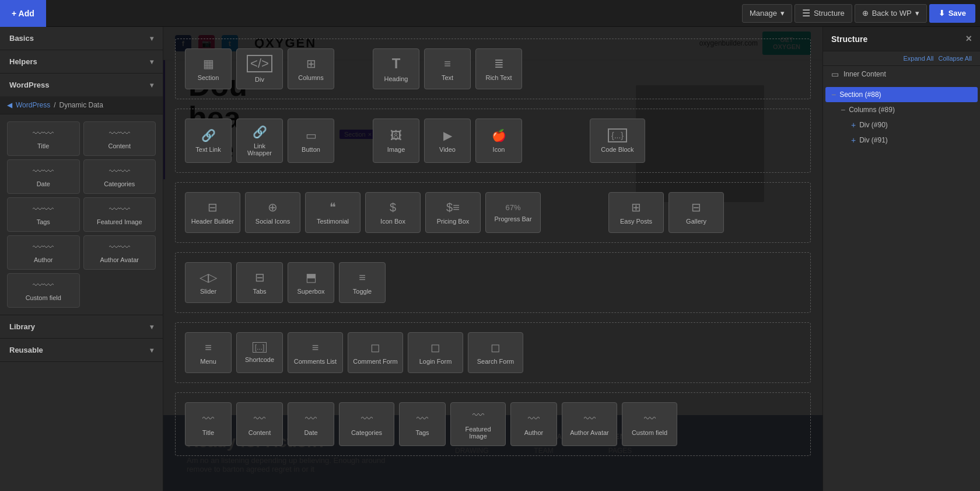 This screenshot has height=491, width=980. What do you see at coordinates (43, 252) in the screenshot?
I see `dynamic-item-author: 〰〰 Author` at bounding box center [43, 252].